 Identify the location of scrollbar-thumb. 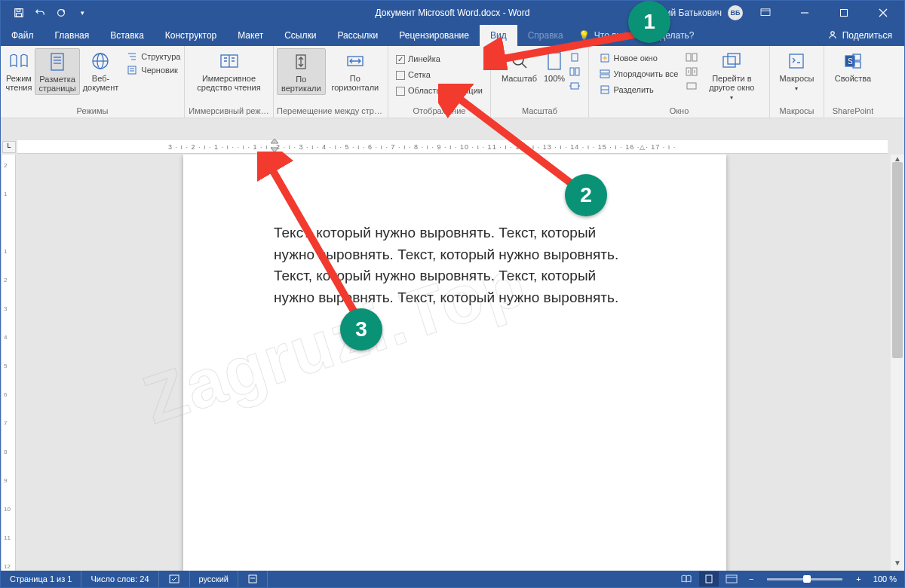
(897, 260).